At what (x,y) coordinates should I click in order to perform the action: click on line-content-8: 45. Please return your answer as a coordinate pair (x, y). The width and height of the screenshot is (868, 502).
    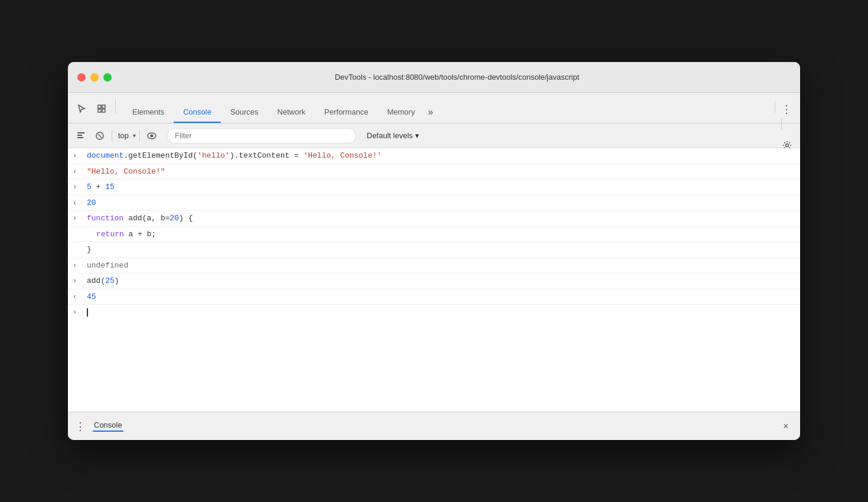
    Looking at the image, I should click on (441, 297).